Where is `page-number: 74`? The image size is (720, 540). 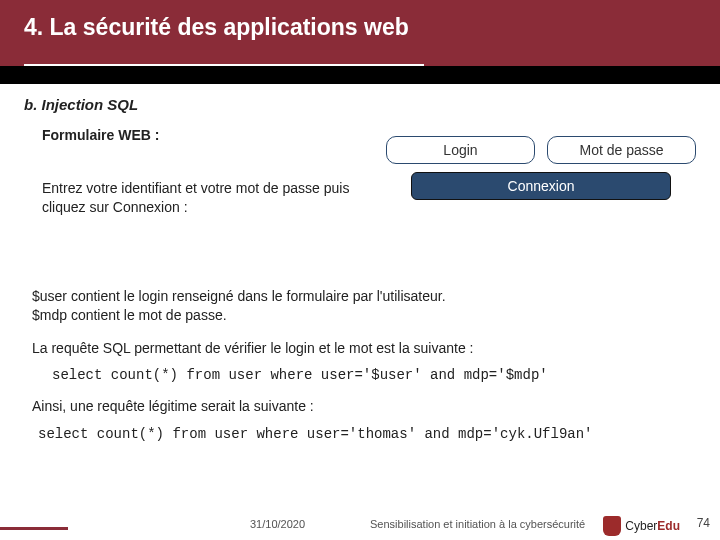
page-number: 74 is located at coordinates (704, 523).